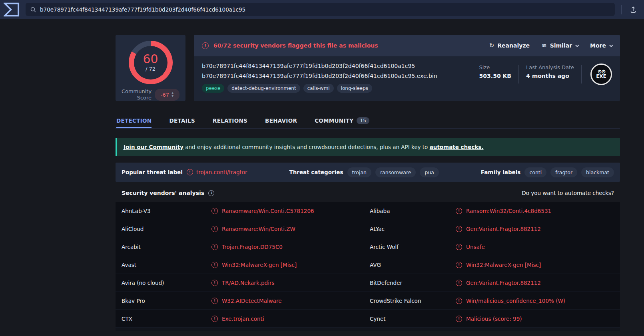 Image resolution: width=644 pixels, height=336 pixels. I want to click on threat-label-card: Popular threat label ! trojan.conti/frag…, so click(368, 172).